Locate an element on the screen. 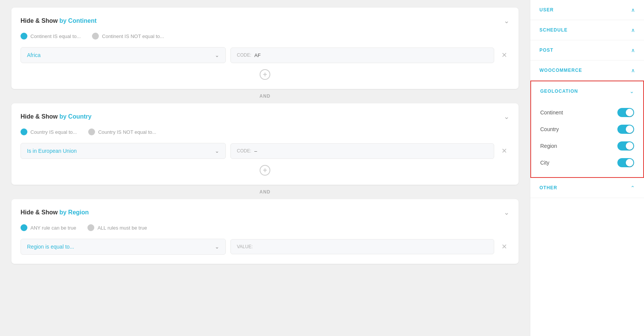 Image resolution: width=644 pixels, height=336 pixels. continent-add-button: + is located at coordinates (265, 74).